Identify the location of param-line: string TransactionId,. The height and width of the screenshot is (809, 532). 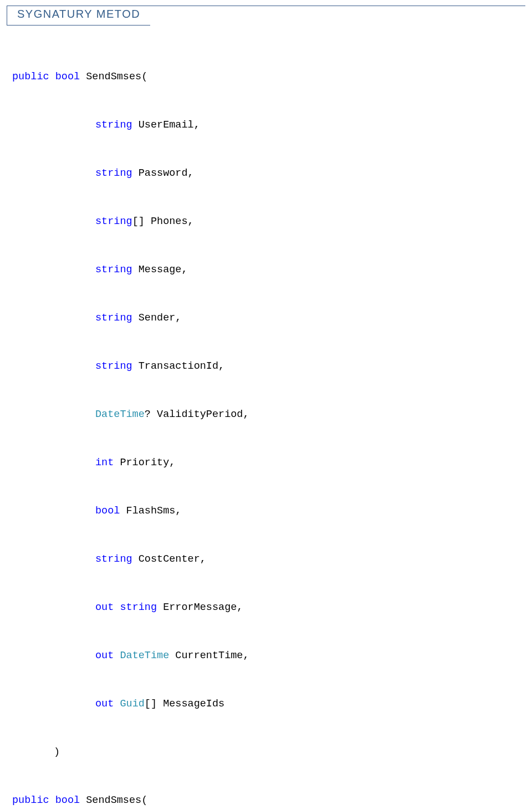
(272, 366).